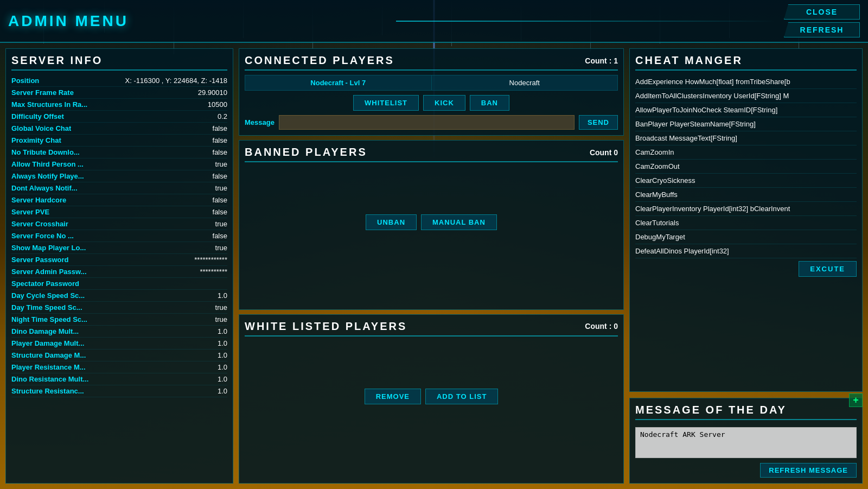 The image size is (868, 489). I want to click on execute-button: EXCUTE, so click(828, 269).